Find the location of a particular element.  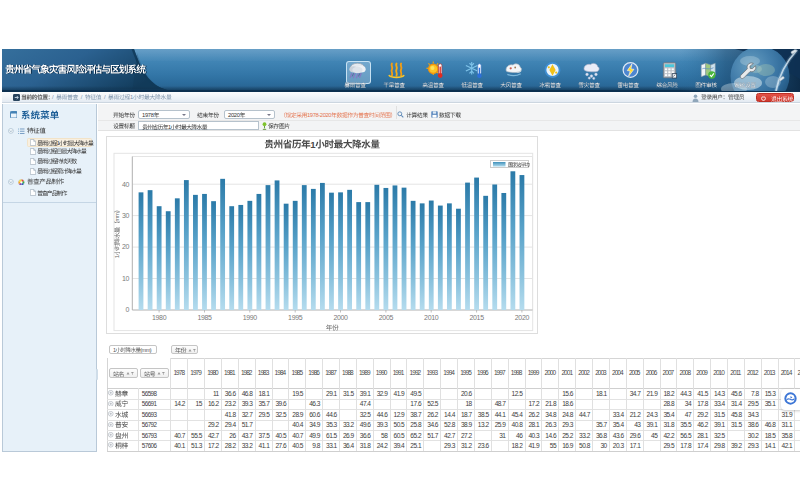

svg-text: 2015 is located at coordinates (478, 318).